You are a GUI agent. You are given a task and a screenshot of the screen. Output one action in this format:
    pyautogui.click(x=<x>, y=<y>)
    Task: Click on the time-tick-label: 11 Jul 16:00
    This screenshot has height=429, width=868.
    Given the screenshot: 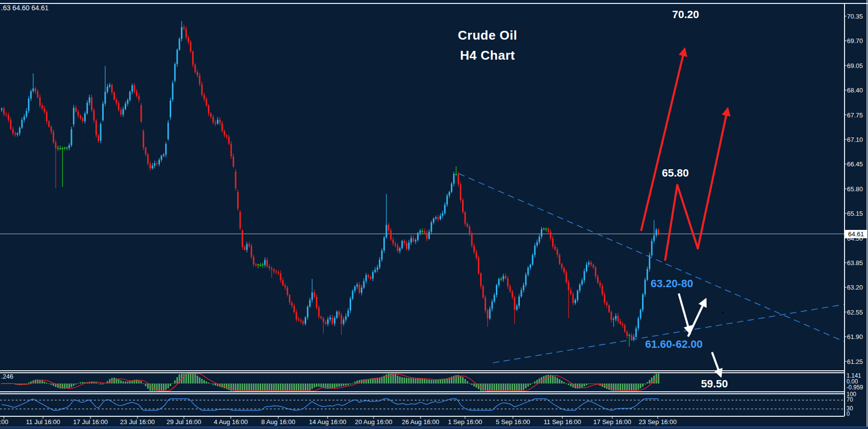 What is the action you would take?
    pyautogui.click(x=43, y=422)
    